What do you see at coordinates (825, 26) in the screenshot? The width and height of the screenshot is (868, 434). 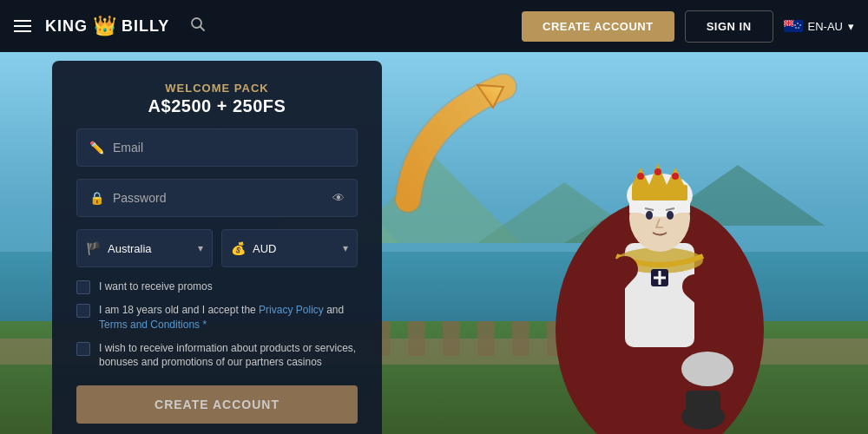 I see `language-label: EN-AU` at bounding box center [825, 26].